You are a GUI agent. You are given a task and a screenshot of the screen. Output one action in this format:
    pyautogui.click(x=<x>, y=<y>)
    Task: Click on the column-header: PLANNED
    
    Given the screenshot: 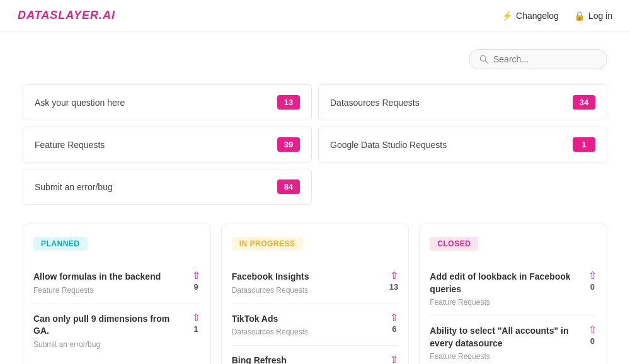 What is the action you would take?
    pyautogui.click(x=117, y=244)
    